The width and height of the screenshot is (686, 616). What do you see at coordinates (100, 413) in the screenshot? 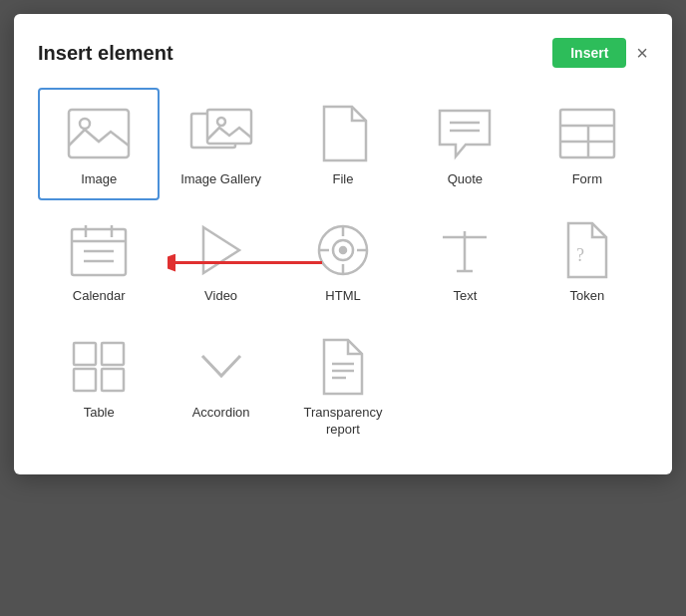
I see `table-label: Table` at bounding box center [100, 413].